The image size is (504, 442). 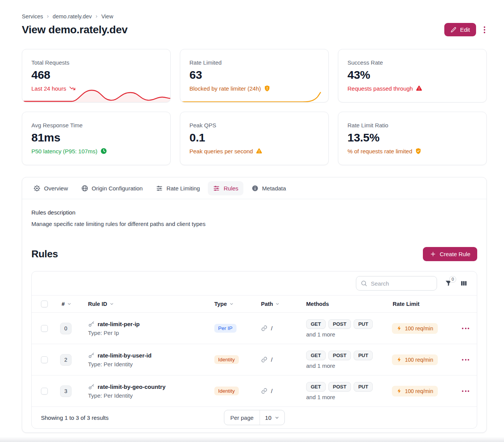 What do you see at coordinates (75, 30) in the screenshot?
I see `page-title: View demo.rately.dev` at bounding box center [75, 30].